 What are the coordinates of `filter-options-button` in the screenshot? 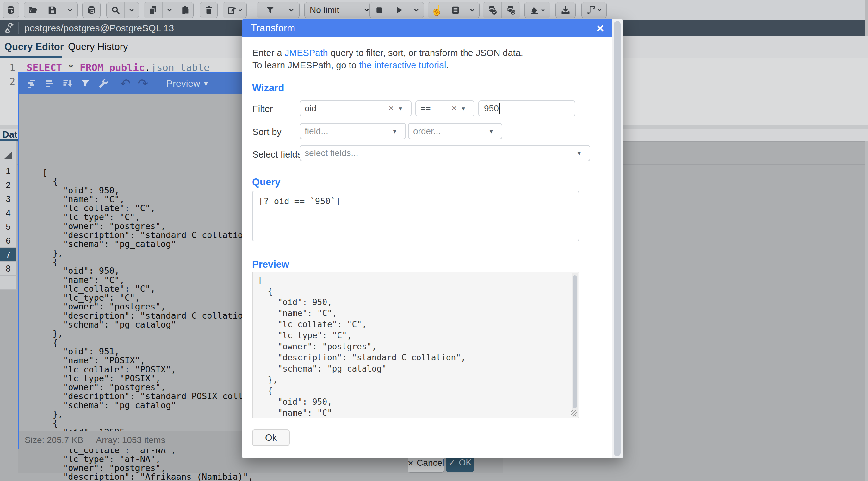 It's located at (291, 10).